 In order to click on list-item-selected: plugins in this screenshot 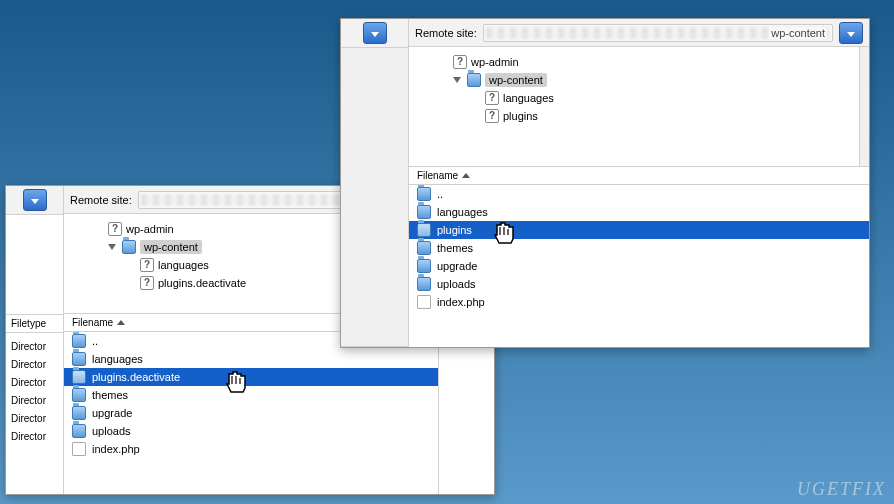, I will do `click(639, 230)`.